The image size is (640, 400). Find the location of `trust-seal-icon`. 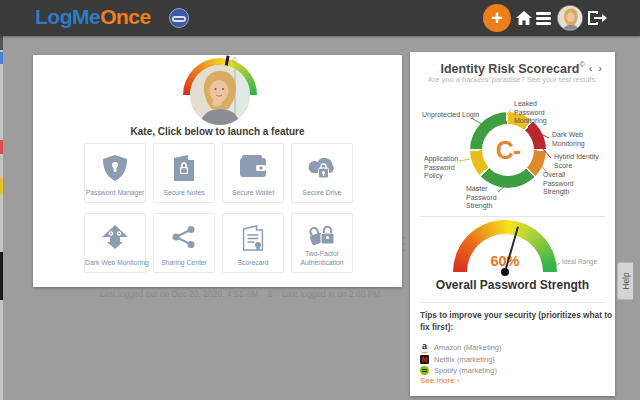

trust-seal-icon is located at coordinates (179, 18).